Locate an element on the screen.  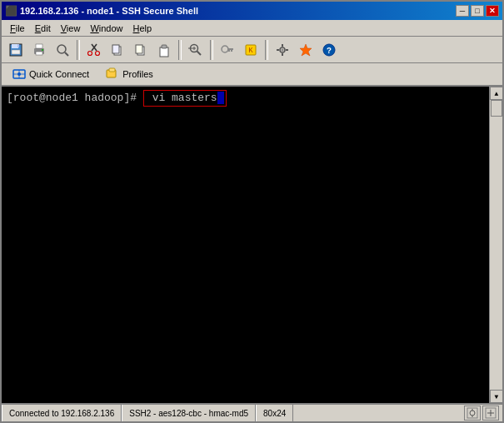
paste-button is located at coordinates (164, 50).